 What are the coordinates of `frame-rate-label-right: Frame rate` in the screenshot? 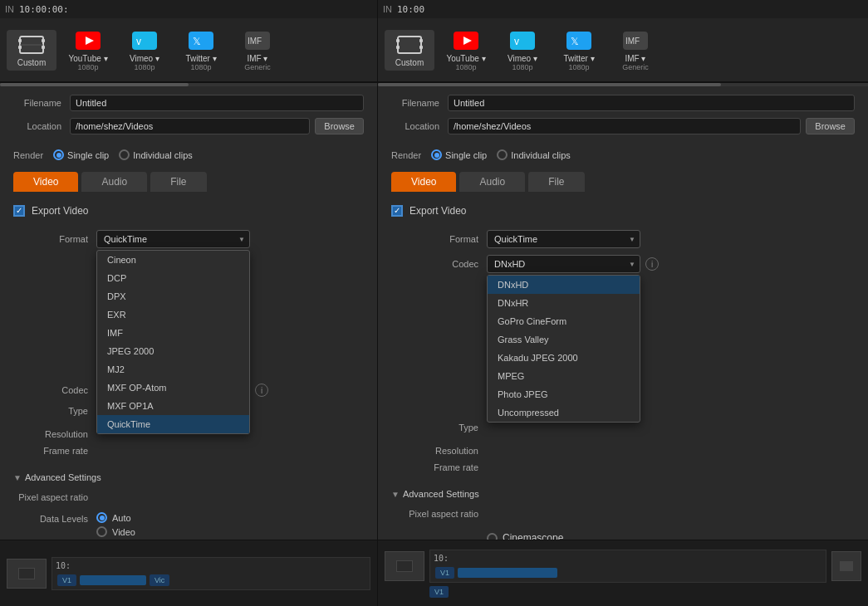 It's located at (439, 467).